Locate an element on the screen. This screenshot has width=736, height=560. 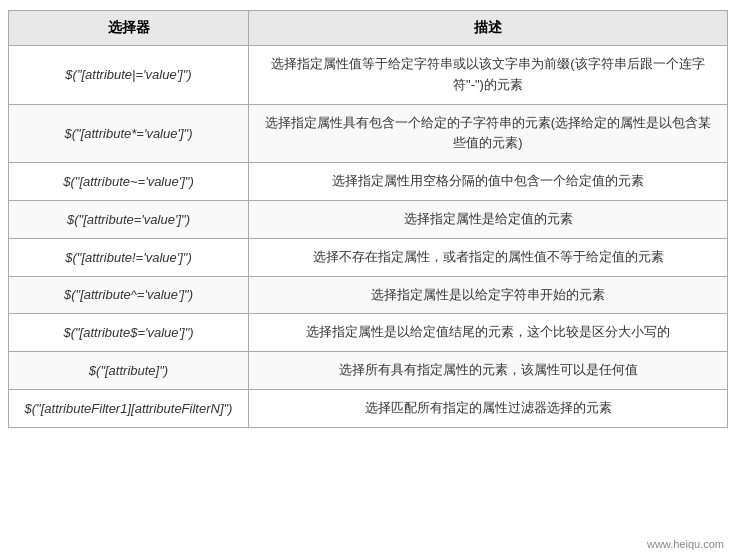
description-cell: 选择匹配所有指定的属性过滤器选择的元素 is located at coordinates (488, 408).